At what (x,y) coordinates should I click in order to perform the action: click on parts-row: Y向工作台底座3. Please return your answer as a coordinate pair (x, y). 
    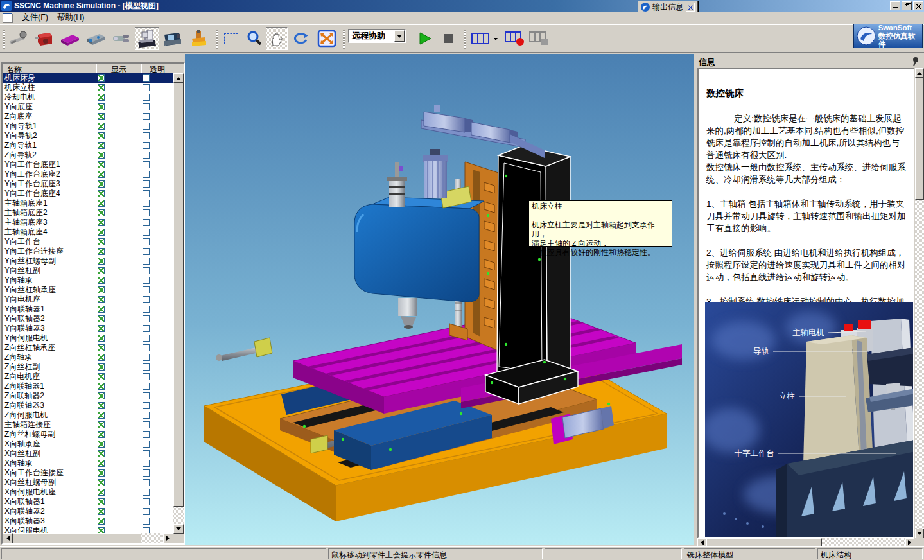
    Looking at the image, I should click on (88, 184).